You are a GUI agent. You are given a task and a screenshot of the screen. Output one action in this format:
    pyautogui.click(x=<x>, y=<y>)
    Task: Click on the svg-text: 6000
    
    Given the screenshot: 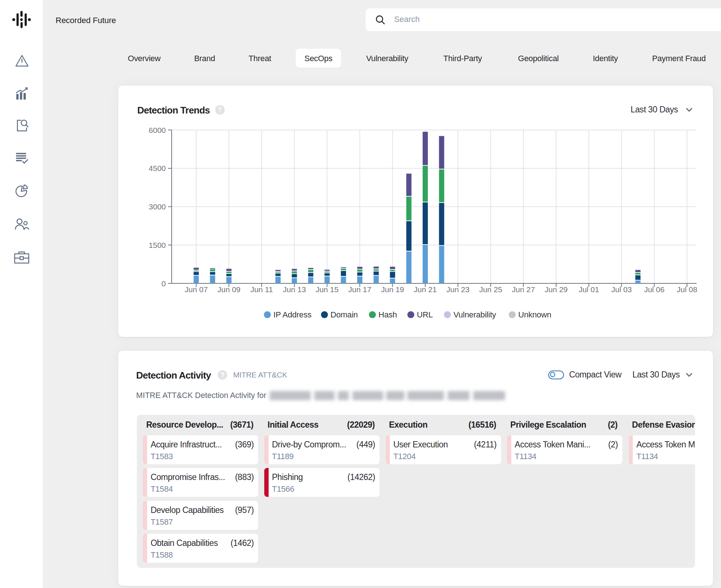 What is the action you would take?
    pyautogui.click(x=157, y=130)
    